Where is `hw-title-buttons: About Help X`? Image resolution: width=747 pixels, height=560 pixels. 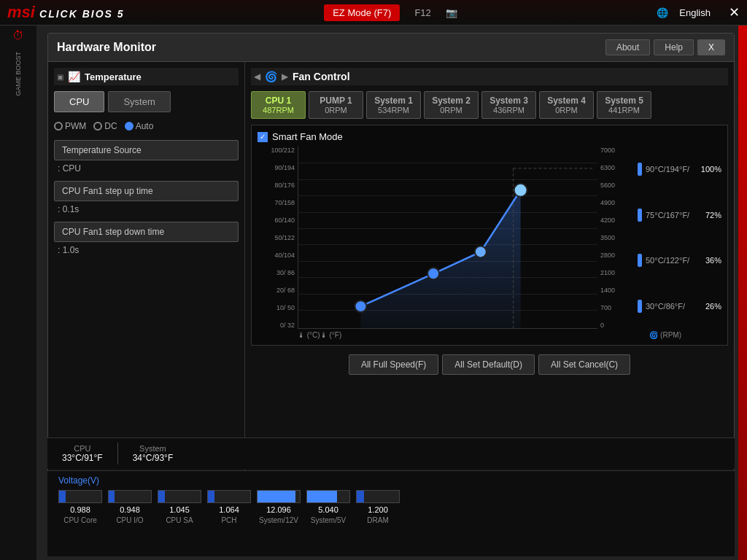 hw-title-buttons: About Help X is located at coordinates (665, 47).